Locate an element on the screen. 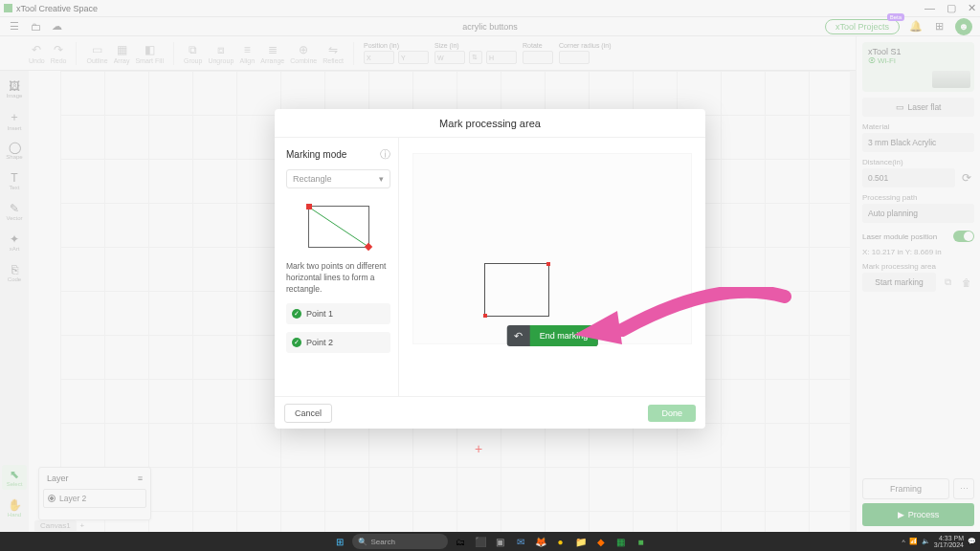  cancel-button: Cancel is located at coordinates (308, 413).